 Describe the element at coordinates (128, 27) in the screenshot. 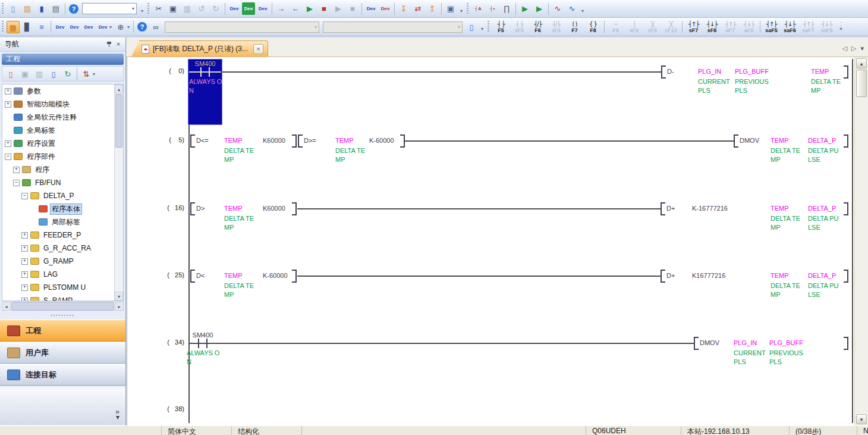

I see `device-find-dropdown-icon: ▾` at that location.